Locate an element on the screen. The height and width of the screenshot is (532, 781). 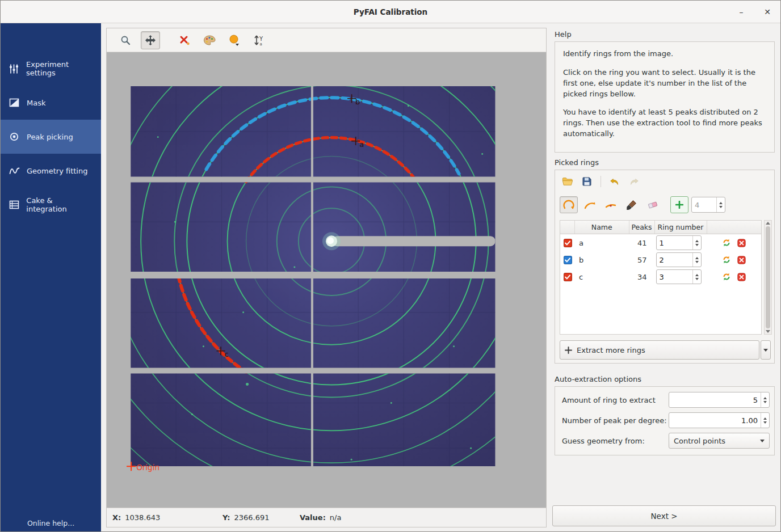
sidebar-item-peak-picking: Peak picking is located at coordinates (51, 137).